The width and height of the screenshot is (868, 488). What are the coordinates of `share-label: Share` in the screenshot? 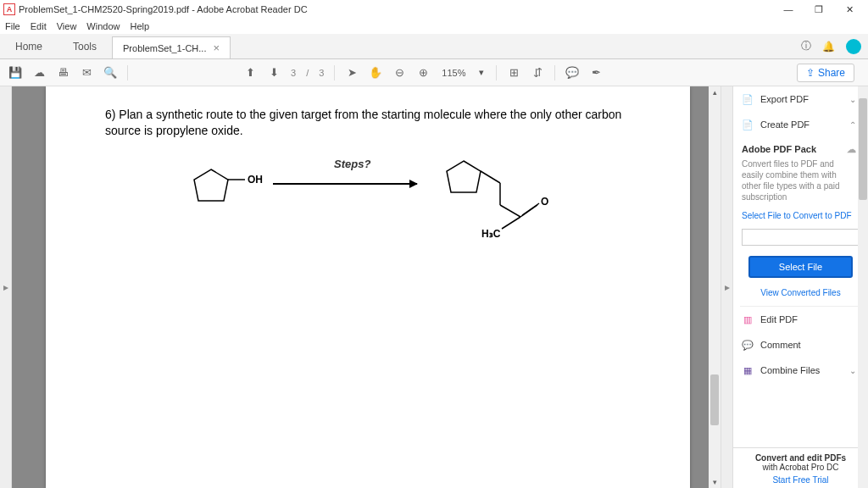 It's located at (832, 73).